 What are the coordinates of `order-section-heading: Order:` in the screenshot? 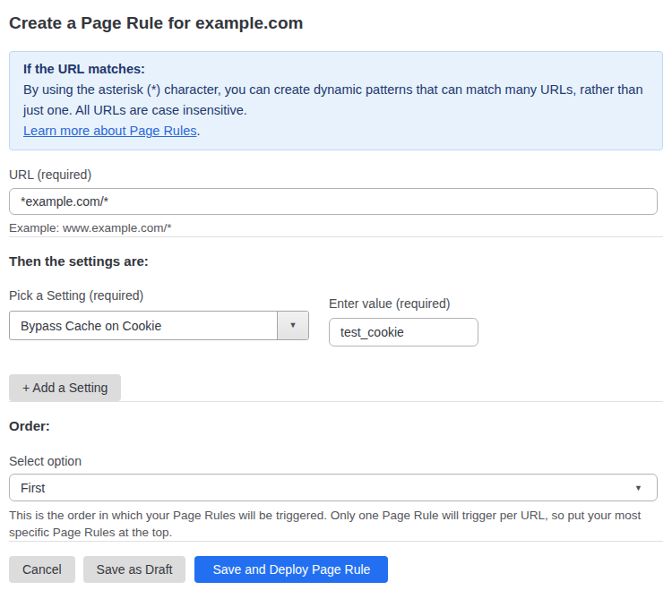 It's located at (336, 426).